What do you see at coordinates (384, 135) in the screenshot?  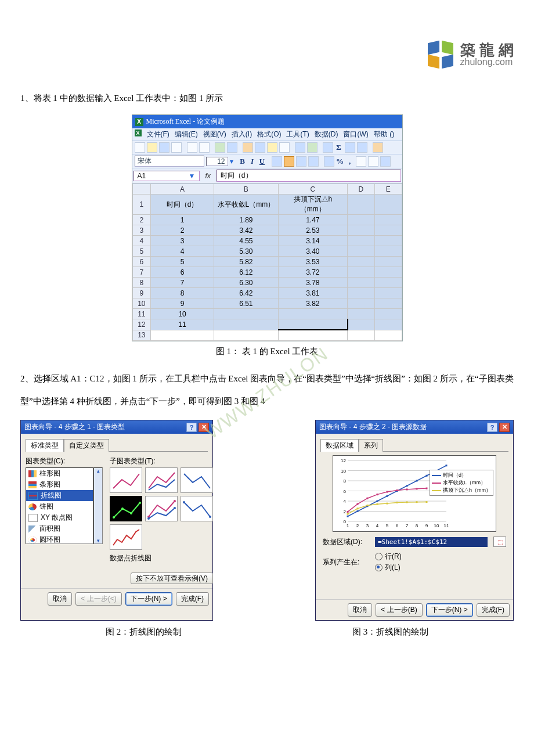 I see `menu-help: 帮助 ()` at bounding box center [384, 135].